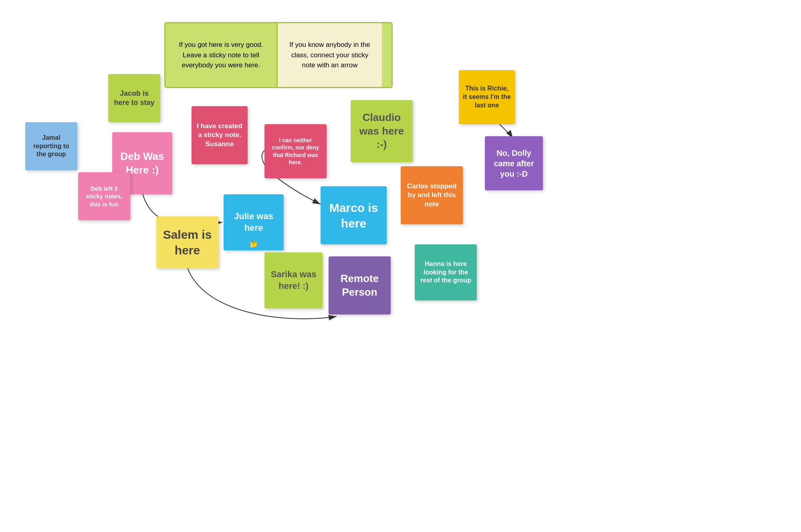 This screenshot has width=801, height=532. Describe the element at coordinates (487, 97) in the screenshot. I see `sticky-text-richie: This is Richie, it seems I'm the last on…` at that location.